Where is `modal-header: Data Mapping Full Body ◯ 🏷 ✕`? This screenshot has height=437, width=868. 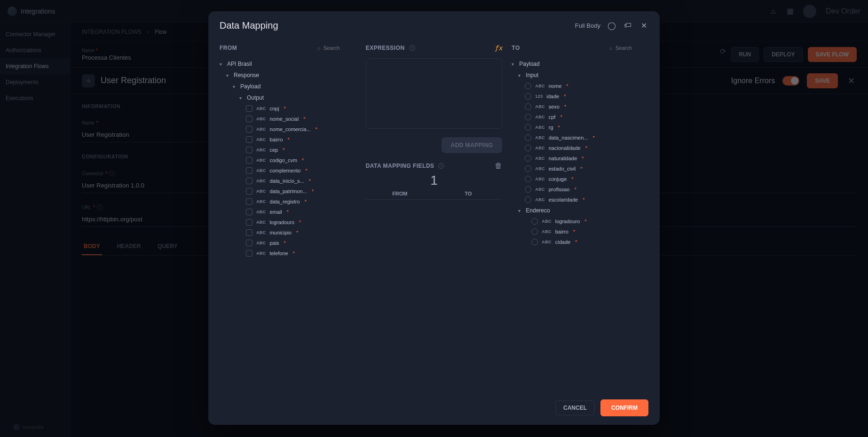 modal-header: Data Mapping Full Body ◯ 🏷 ✕ is located at coordinates (434, 25).